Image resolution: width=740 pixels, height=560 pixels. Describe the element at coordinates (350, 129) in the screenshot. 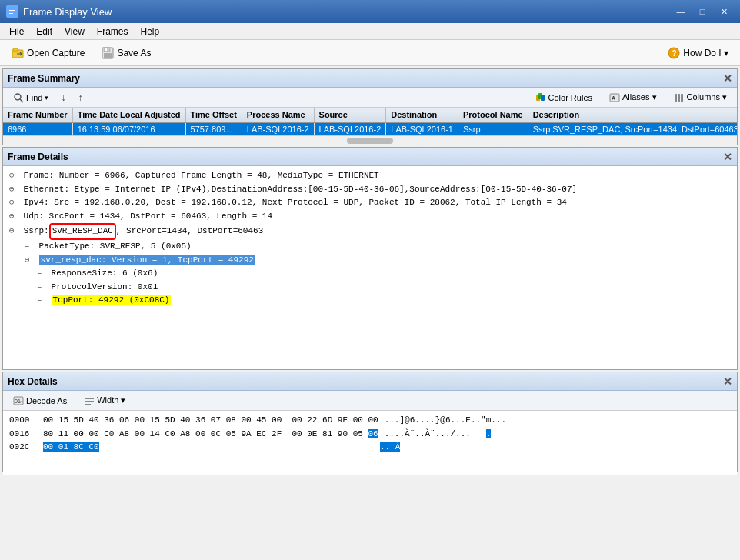

I see `cell-source: LAB-SQL2016-2` at that location.